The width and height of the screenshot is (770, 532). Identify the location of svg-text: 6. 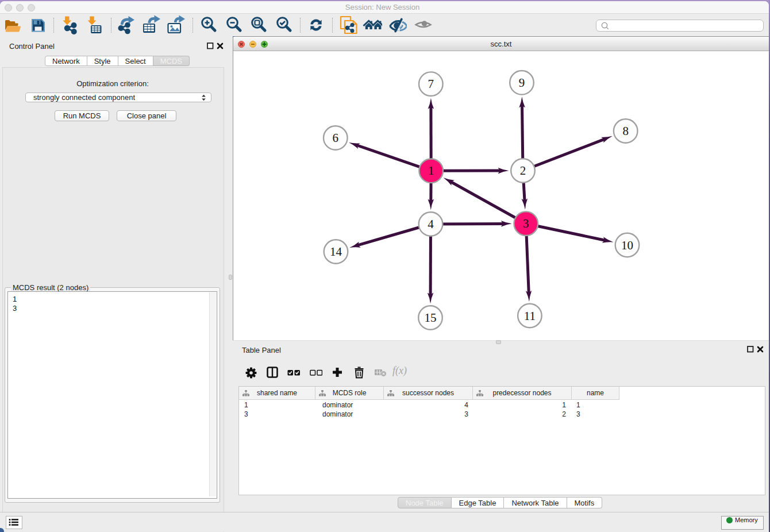
(336, 138).